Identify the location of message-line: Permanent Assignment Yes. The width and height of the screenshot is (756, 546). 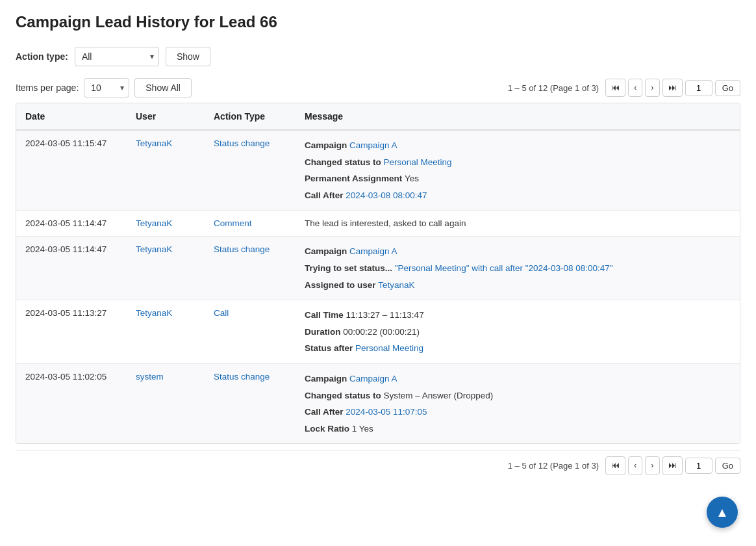
(518, 179).